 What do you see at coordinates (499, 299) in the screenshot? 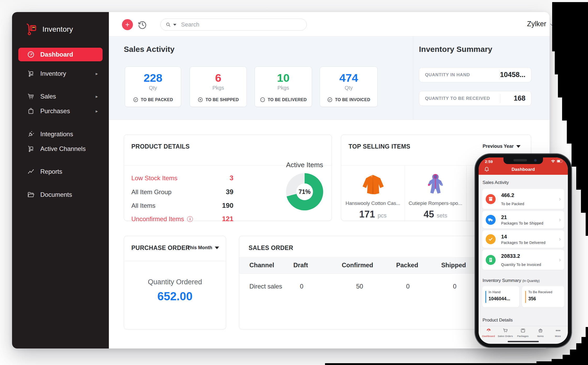
I see `summary-value: 1046044...` at bounding box center [499, 299].